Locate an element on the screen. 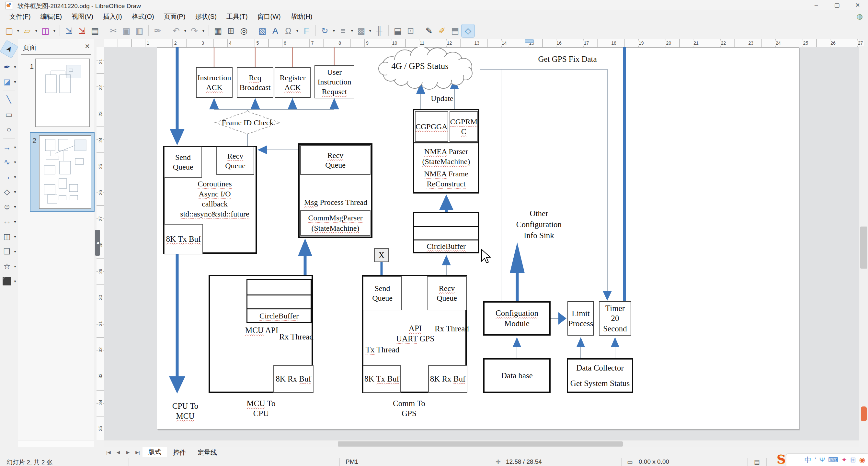 The image size is (868, 466). clone-formatting-icon: ✑ is located at coordinates (158, 31).